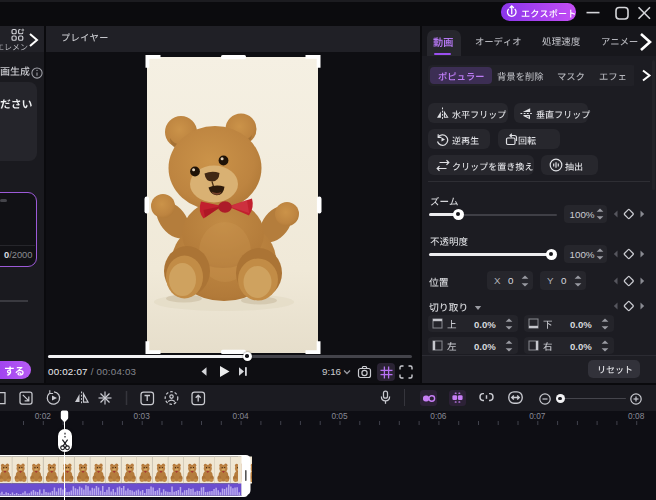 The width and height of the screenshot is (656, 500). What do you see at coordinates (44, 416) in the screenshot?
I see `svg-text: 0:02` at bounding box center [44, 416].